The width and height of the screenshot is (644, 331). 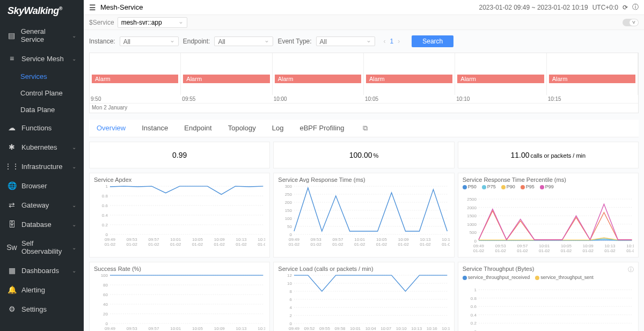 What do you see at coordinates (105, 196) in the screenshot?
I see `svg-text: 0.8` at bounding box center [105, 196].